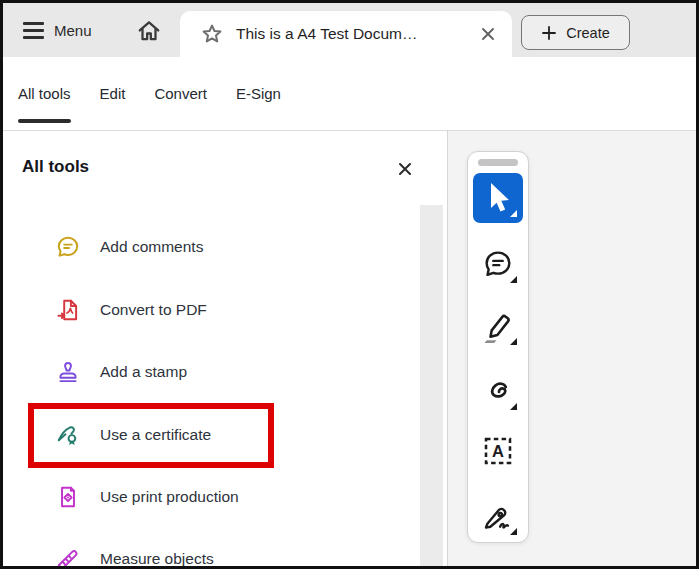 The image size is (699, 569). Describe the element at coordinates (498, 264) in the screenshot. I see `comment-tool-button` at that location.